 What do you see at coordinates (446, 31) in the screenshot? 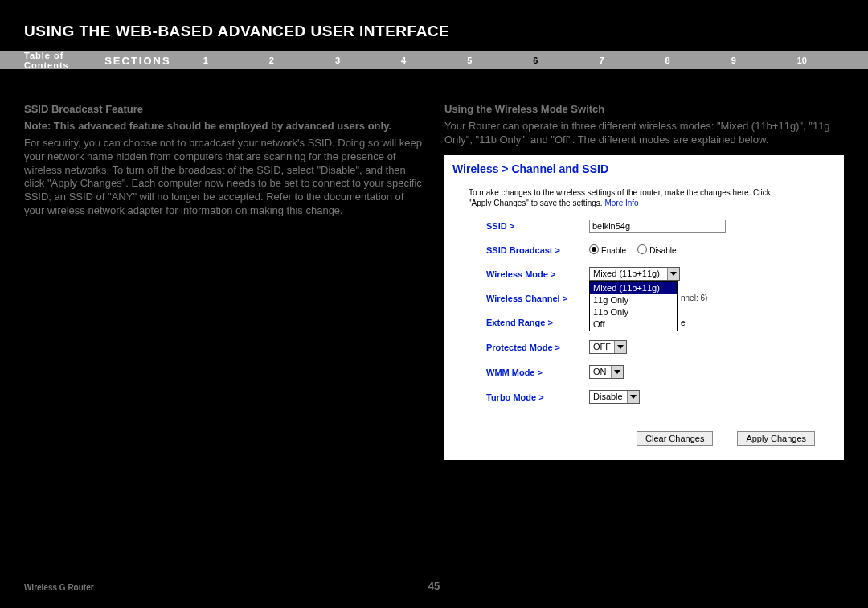
I see `page-title: USING THE WEB-BASED ADVANCED USER INTERF…` at bounding box center [446, 31].